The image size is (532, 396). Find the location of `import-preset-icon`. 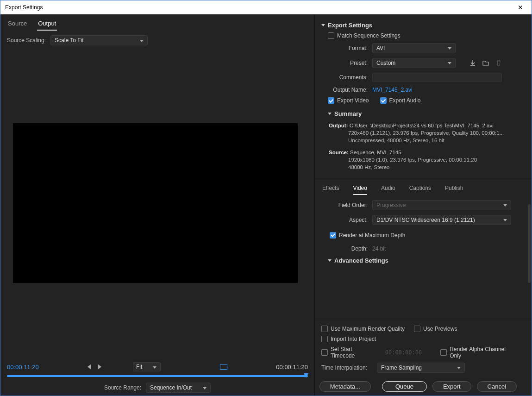

import-preset-icon is located at coordinates (486, 63).